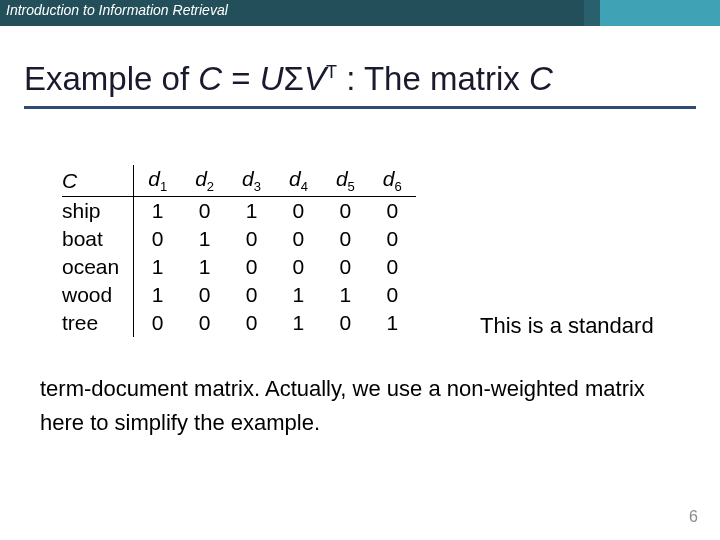 This screenshot has width=720, height=540. What do you see at coordinates (580, 326) in the screenshot?
I see `body-text-lead: This is a standard` at bounding box center [580, 326].